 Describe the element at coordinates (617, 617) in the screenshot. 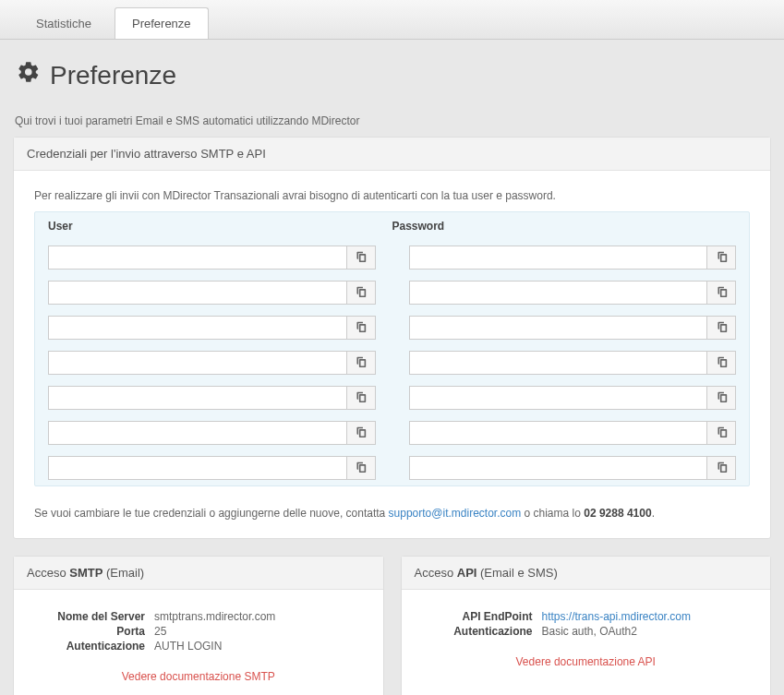

I see `api-endpoint-link: https://trans-api.mdirector.com` at that location.